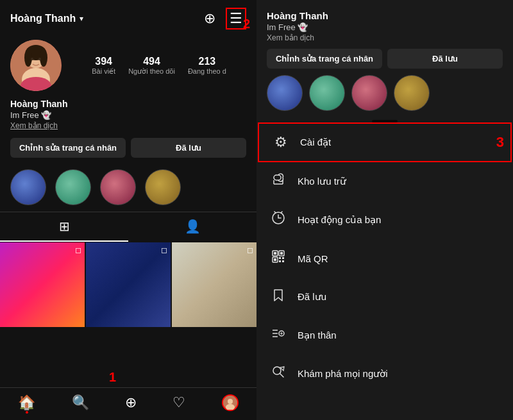  What do you see at coordinates (385, 96) in the screenshot?
I see `right-highlights` at bounding box center [385, 96].